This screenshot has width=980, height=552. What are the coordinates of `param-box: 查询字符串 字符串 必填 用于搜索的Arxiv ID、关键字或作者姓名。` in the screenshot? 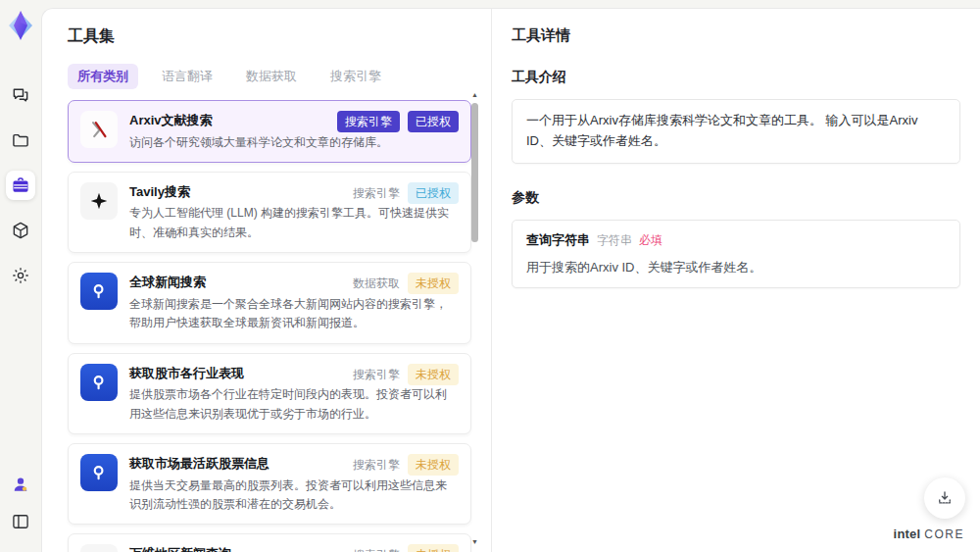 It's located at (736, 255).